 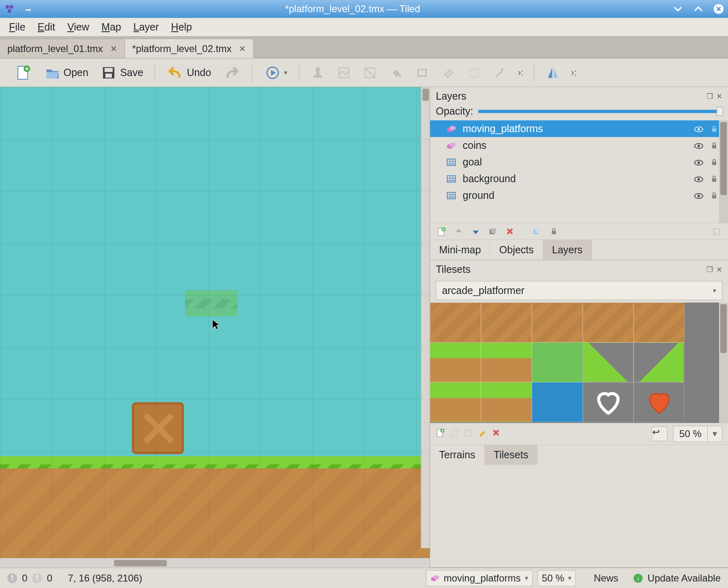 What do you see at coordinates (146, 27) in the screenshot?
I see `menu-layer: Layer` at bounding box center [146, 27].